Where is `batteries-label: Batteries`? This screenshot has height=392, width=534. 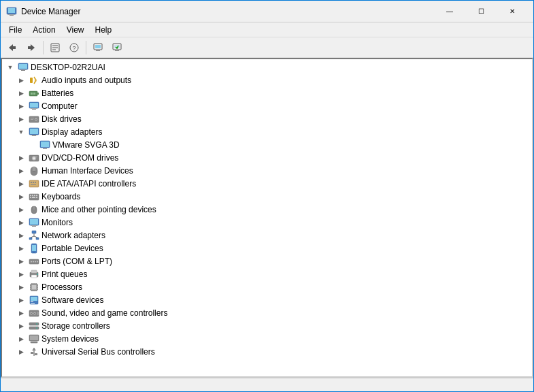 batteries-label: Batteries is located at coordinates (57, 93).